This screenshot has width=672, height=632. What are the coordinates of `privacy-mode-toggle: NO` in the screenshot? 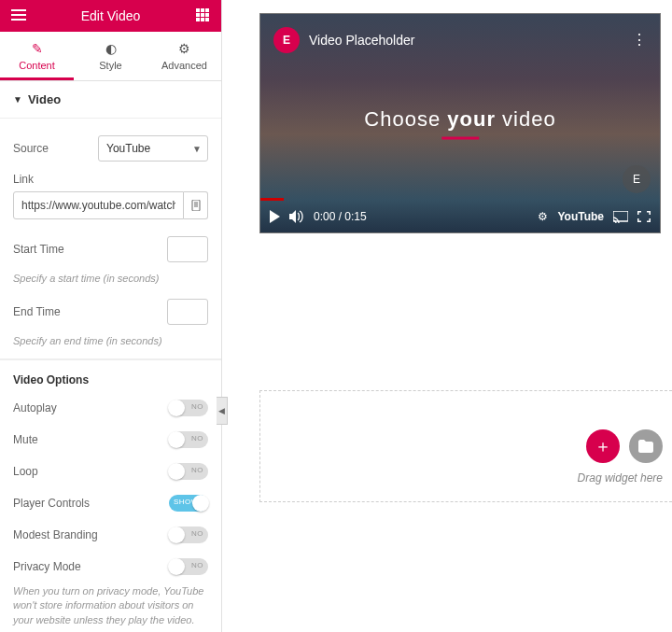 It's located at (189, 567).